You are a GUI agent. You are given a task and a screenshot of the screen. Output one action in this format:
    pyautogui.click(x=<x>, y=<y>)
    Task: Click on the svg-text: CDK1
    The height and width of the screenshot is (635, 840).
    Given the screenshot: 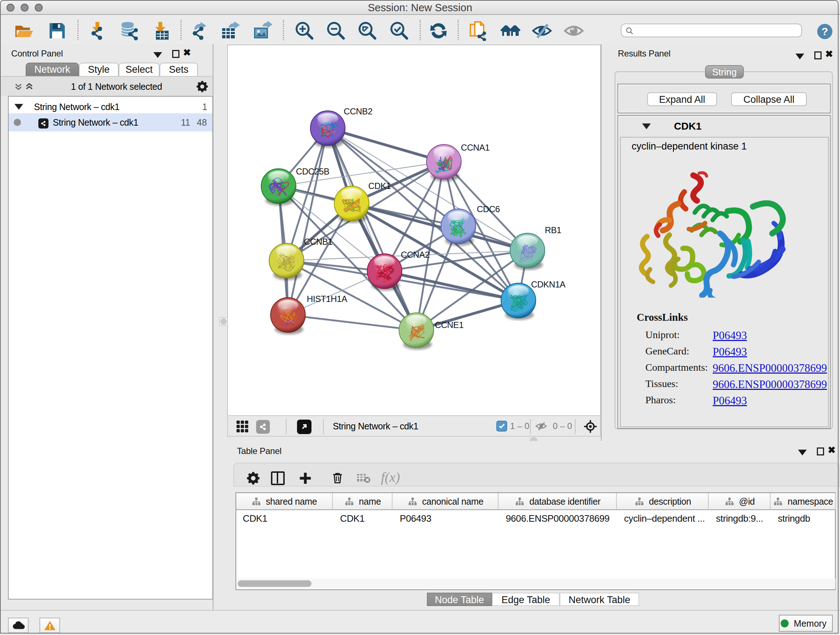 What is the action you would take?
    pyautogui.click(x=380, y=186)
    